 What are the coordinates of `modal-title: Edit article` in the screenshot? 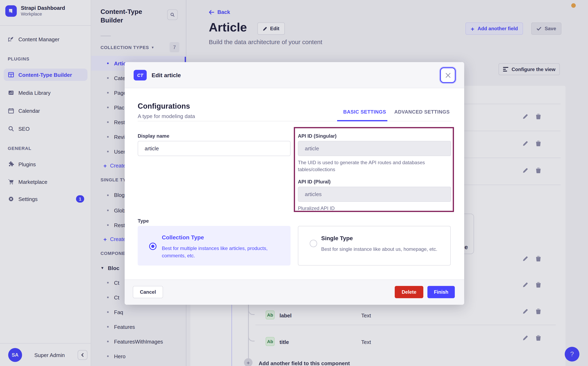 It's located at (166, 75).